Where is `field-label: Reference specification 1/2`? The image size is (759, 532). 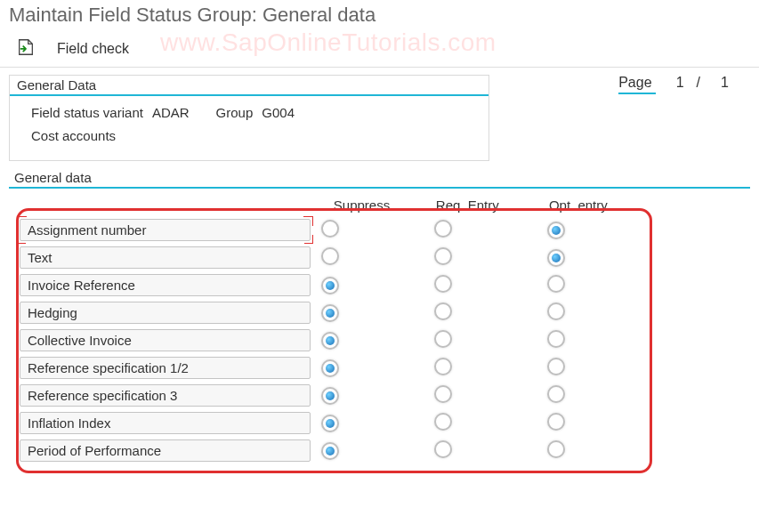 field-label: Reference specification 1/2 is located at coordinates (166, 368).